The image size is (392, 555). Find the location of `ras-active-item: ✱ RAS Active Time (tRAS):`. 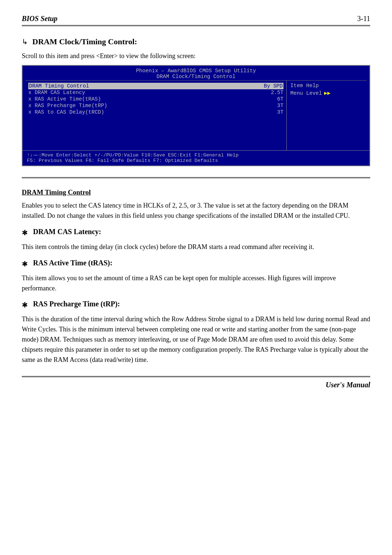

ras-active-item: ✱ RAS Active Time (tRAS): is located at coordinates (196, 264).